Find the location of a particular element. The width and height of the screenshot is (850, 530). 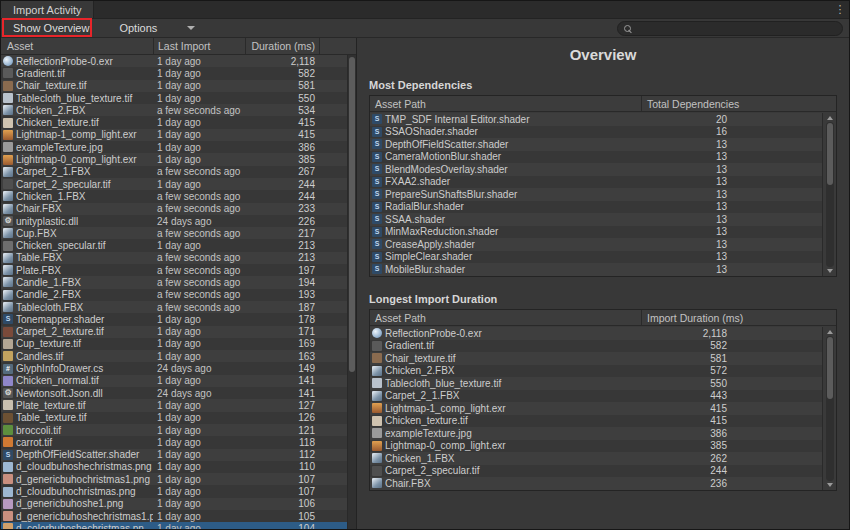

overview-row: STMP_SDF Internal Editor.shader20 is located at coordinates (596, 120).